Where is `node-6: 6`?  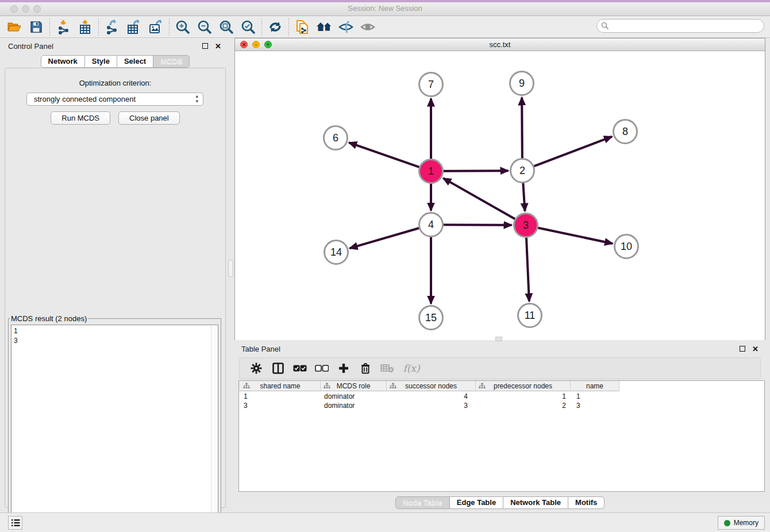 node-6: 6 is located at coordinates (336, 138).